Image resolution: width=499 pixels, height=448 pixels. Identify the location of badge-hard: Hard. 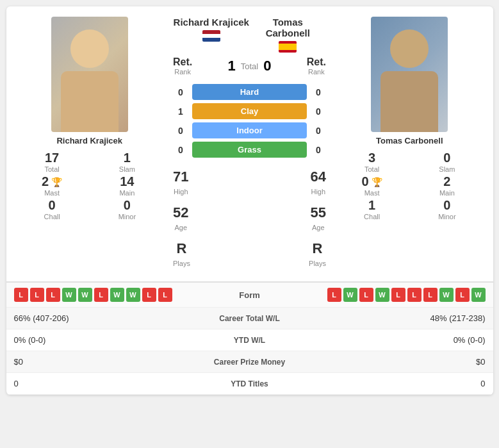
(250, 92).